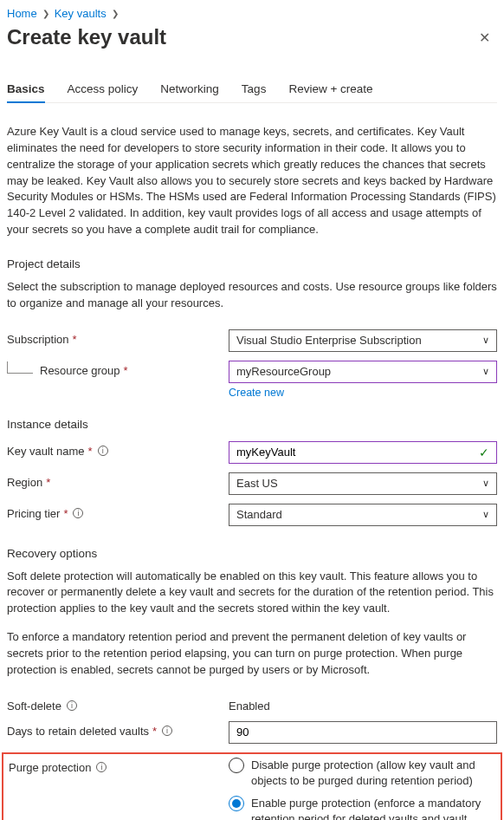  What do you see at coordinates (284, 371) in the screenshot?
I see `resource-group-value: myResourceGroup` at bounding box center [284, 371].